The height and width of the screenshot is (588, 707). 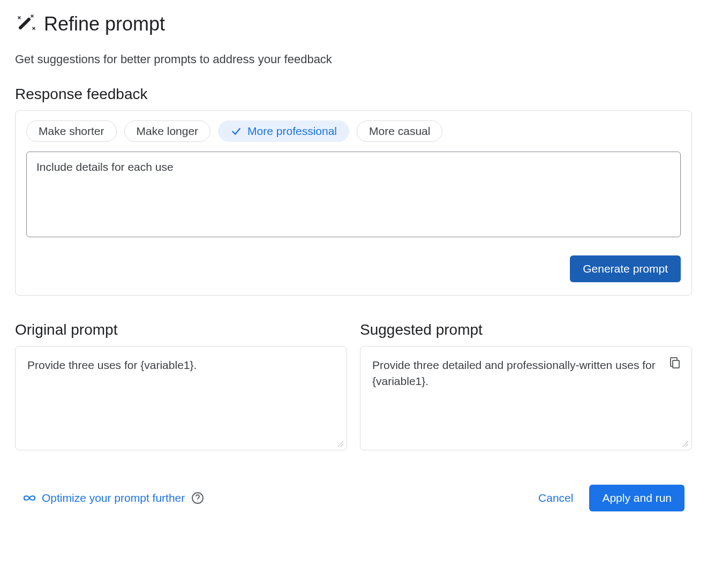 I want to click on apply-and-run-button: Apply and run, so click(x=637, y=498).